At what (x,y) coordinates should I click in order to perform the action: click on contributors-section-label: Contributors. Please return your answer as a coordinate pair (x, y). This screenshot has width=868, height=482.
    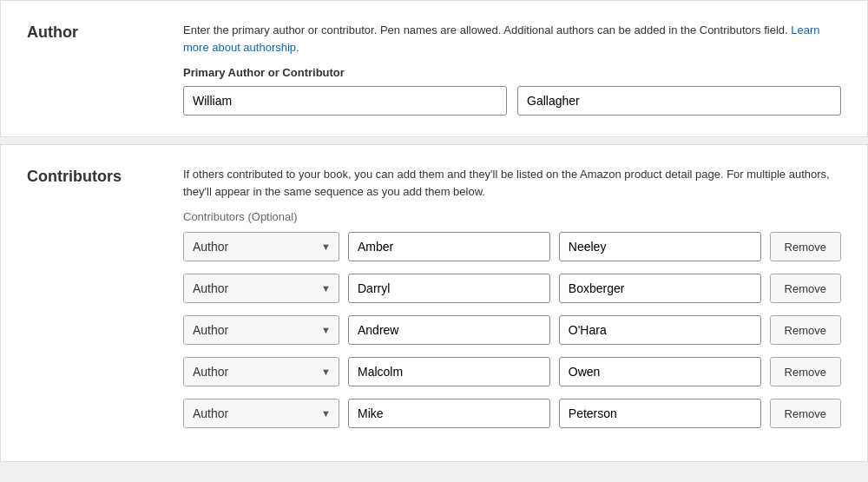
    Looking at the image, I should click on (105, 175).